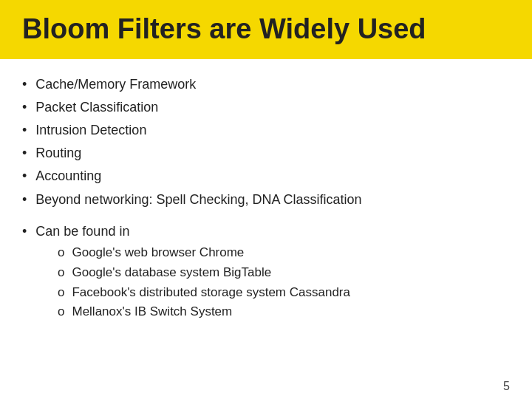 Image resolution: width=532 pixels, height=399 pixels. Describe the element at coordinates (266, 176) in the screenshot. I see `list-item: • Accounting` at that location.